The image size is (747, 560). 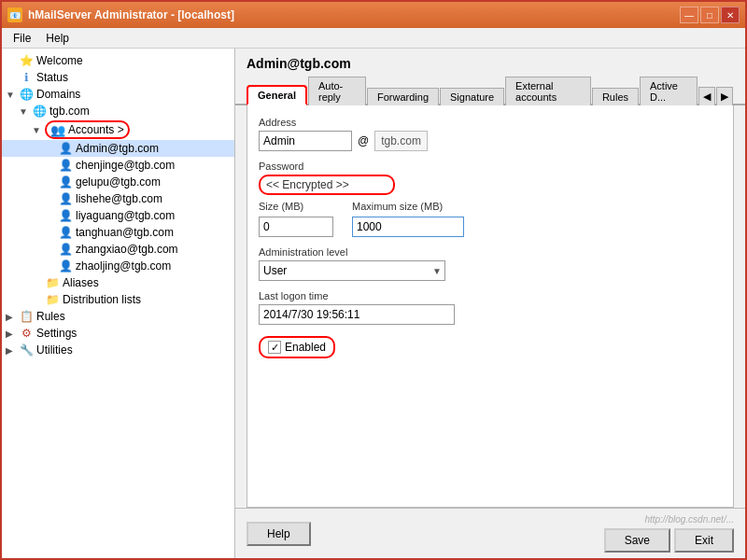 I want to click on tgb-icon: 🌐, so click(x=39, y=111).